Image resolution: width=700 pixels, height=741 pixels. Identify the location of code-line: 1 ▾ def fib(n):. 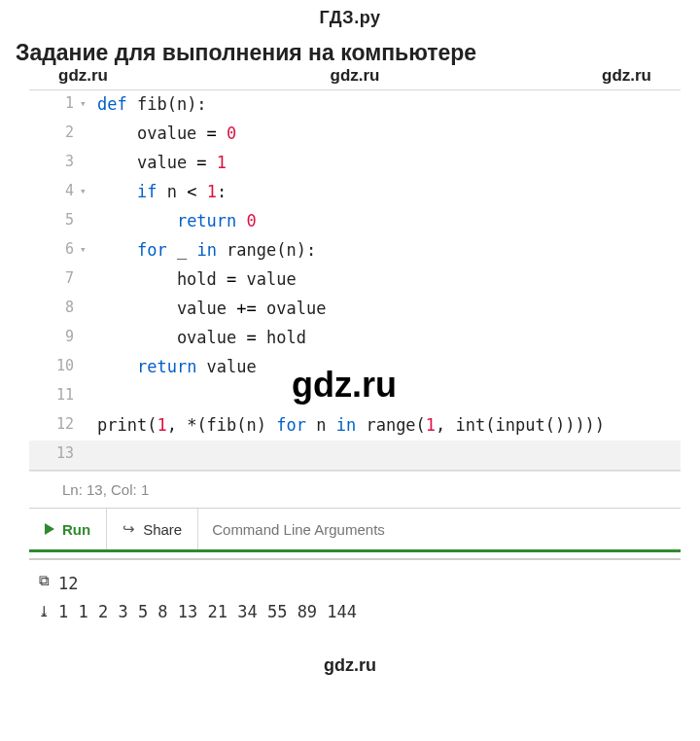
(355, 105).